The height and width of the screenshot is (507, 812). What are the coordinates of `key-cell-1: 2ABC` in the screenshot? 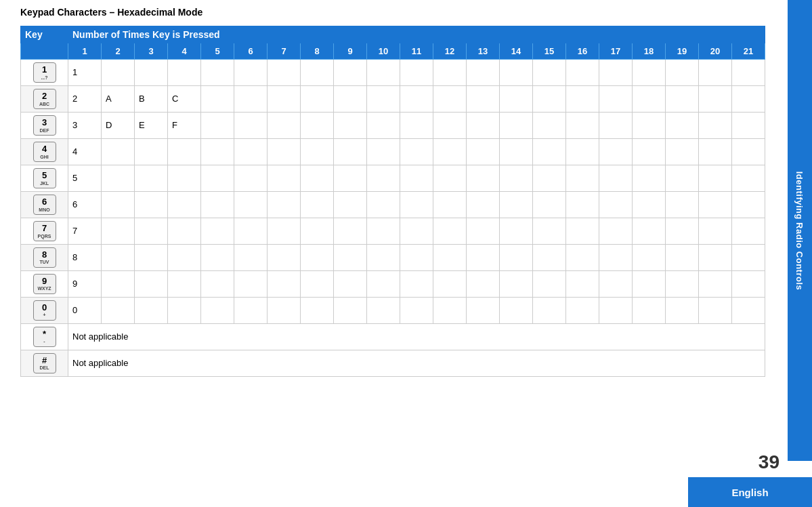 It's located at (45, 99).